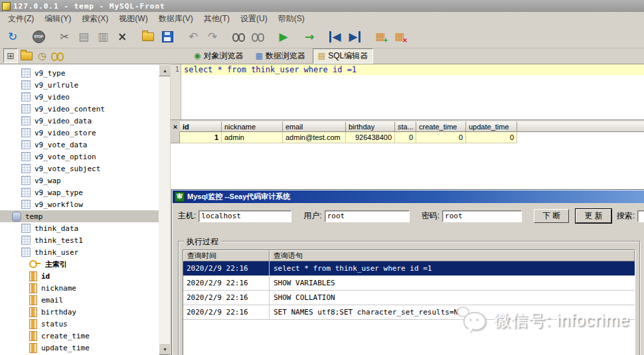 This screenshot has width=644, height=355. What do you see at coordinates (80, 264) in the screenshot?
I see `tree-item-主索引: 主索引` at bounding box center [80, 264].